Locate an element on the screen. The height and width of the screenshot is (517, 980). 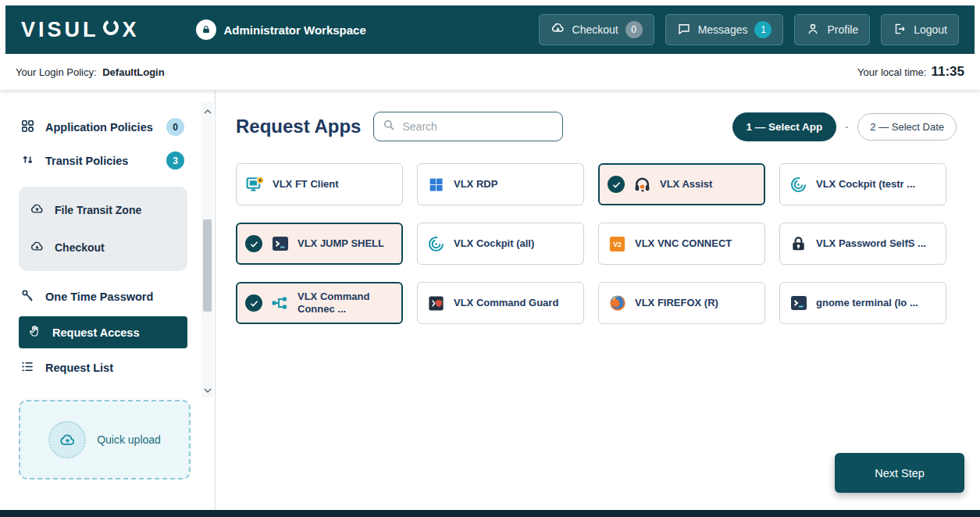
main-top: Request Apps 1 — Select App · 2 — Select… is located at coordinates (597, 127).